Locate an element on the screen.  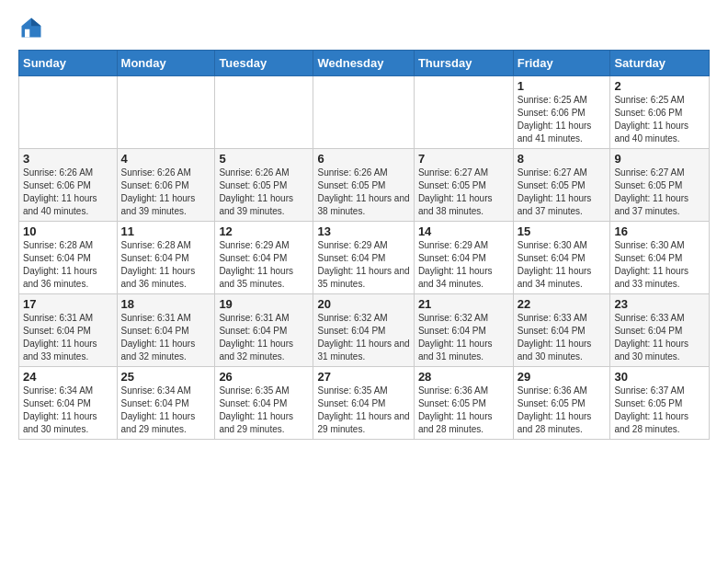
day-number: 11 is located at coordinates (166, 232).